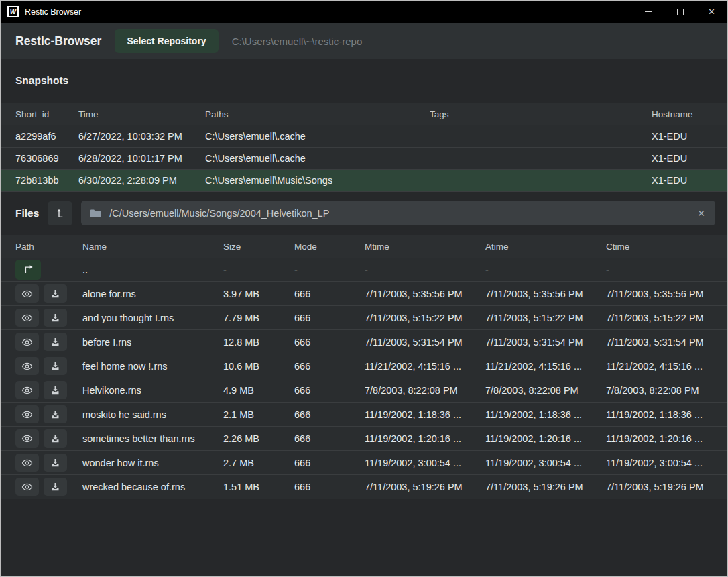 The image size is (728, 577). Describe the element at coordinates (13, 12) in the screenshot. I see `wails-logo-icon: W` at that location.